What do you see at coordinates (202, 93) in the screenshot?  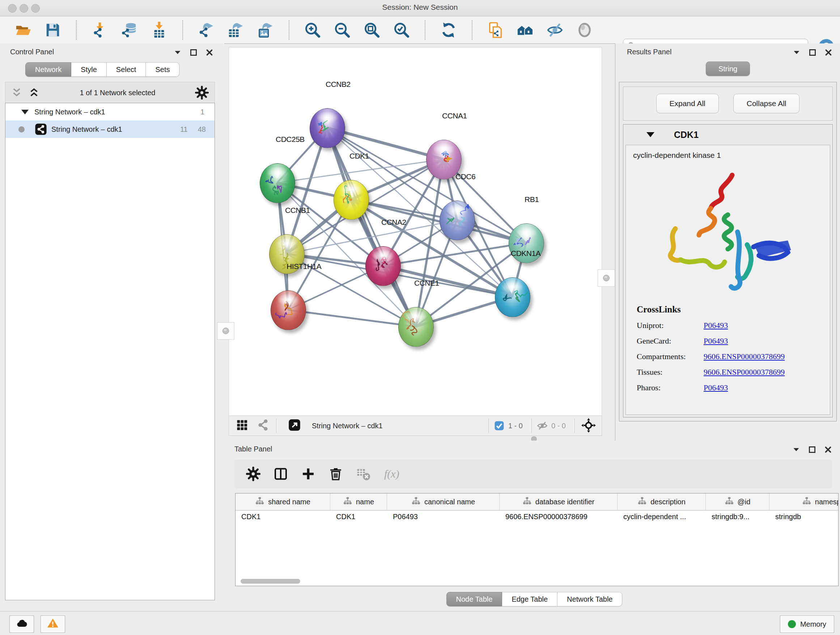 I see `gear-icon` at bounding box center [202, 93].